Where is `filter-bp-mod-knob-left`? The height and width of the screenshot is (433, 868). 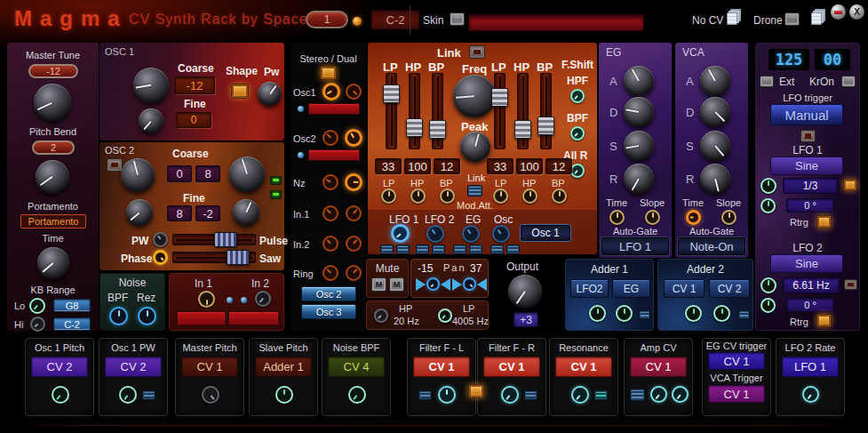
filter-bp-mod-knob-left is located at coordinates (448, 196).